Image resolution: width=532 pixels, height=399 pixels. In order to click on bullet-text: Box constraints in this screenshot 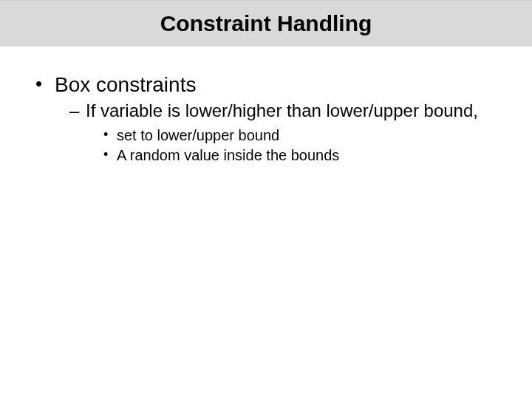, I will do `click(126, 84)`.